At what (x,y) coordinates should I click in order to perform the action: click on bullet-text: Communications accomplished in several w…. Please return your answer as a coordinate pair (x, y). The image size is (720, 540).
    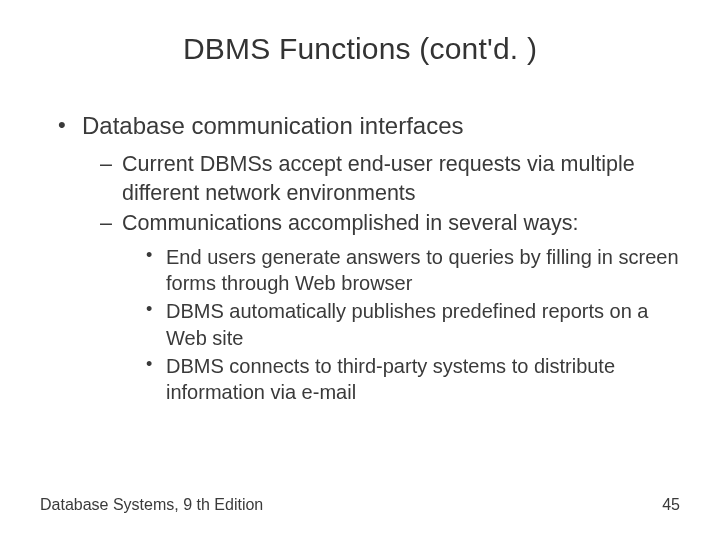
    Looking at the image, I should click on (350, 223).